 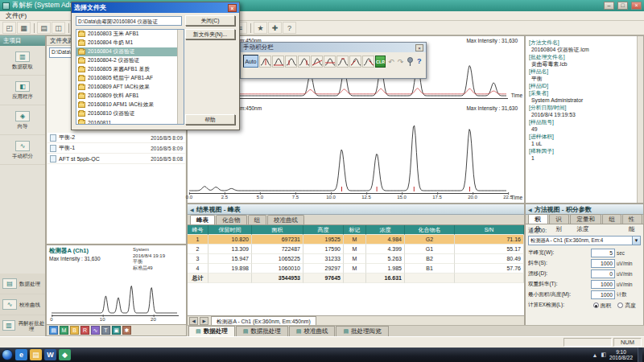 I want to click on info-scrollbar, so click(x=640, y=119).